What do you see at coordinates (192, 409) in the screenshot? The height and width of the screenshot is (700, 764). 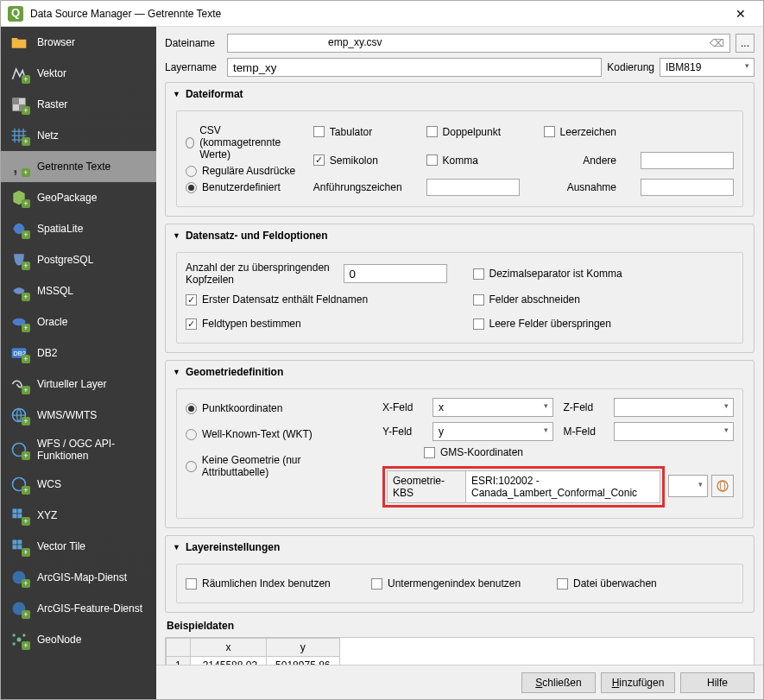 I see `radio-icon` at bounding box center [192, 409].